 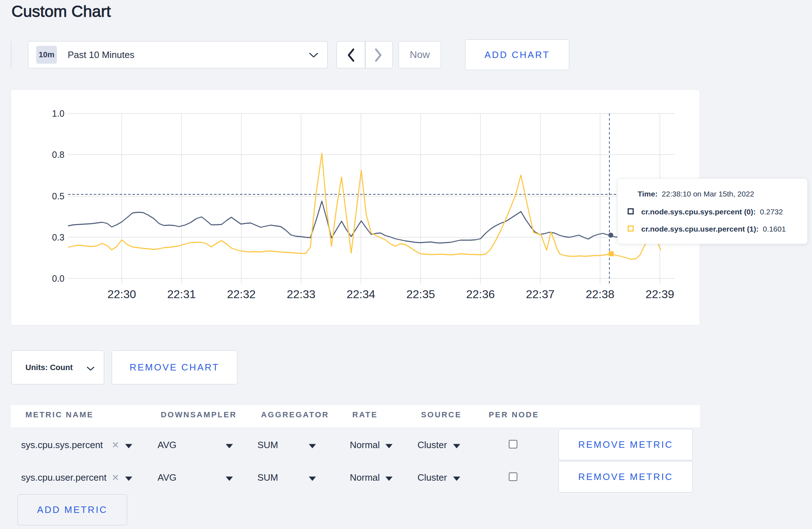 What do you see at coordinates (122, 294) in the screenshot?
I see `svg-text: 22:30` at bounding box center [122, 294].